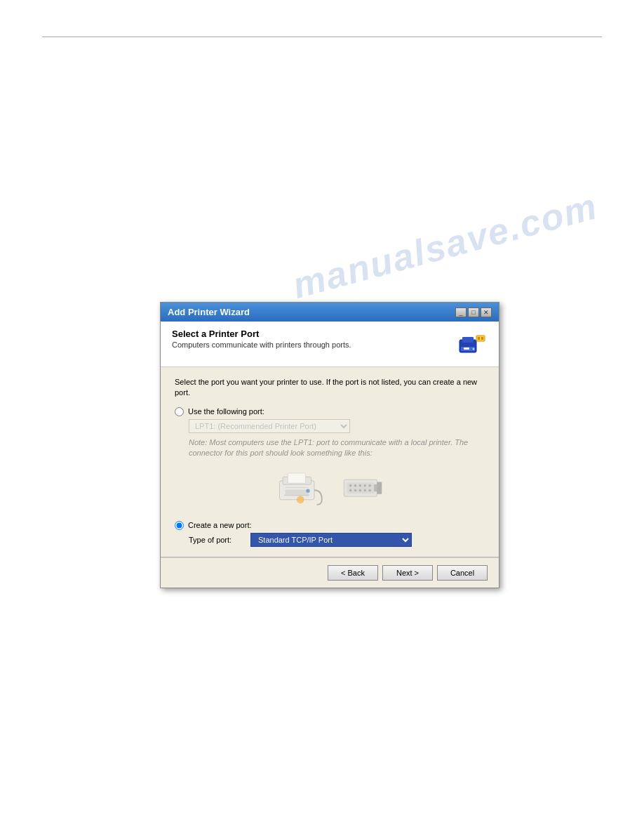 This screenshot has width=644, height=834. Describe the element at coordinates (269, 426) in the screenshot. I see `port-select: LPT1: (Recommended Printer Port)` at that location.